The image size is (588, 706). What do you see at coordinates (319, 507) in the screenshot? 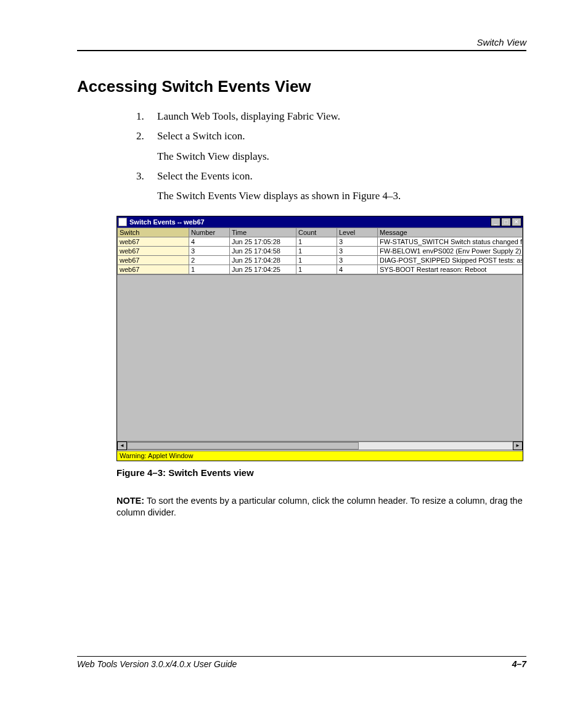
I see `note-text: To sort the events by a particular colum…` at bounding box center [319, 507].